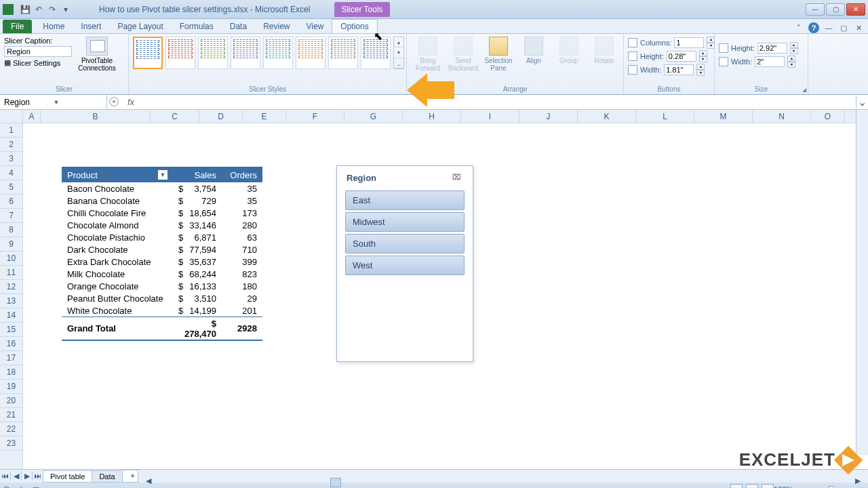 Image resolution: width=868 pixels, height=488 pixels. What do you see at coordinates (79, 102) in the screenshot?
I see `namebox-dropdown-icon: ▼` at bounding box center [79, 102].